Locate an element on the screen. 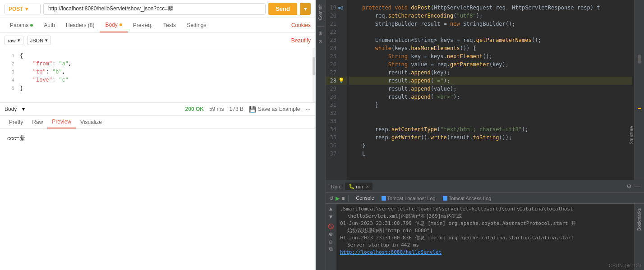 Image resolution: width=644 pixels, height=270 pixels. code-line-31: } is located at coordinates (491, 105).